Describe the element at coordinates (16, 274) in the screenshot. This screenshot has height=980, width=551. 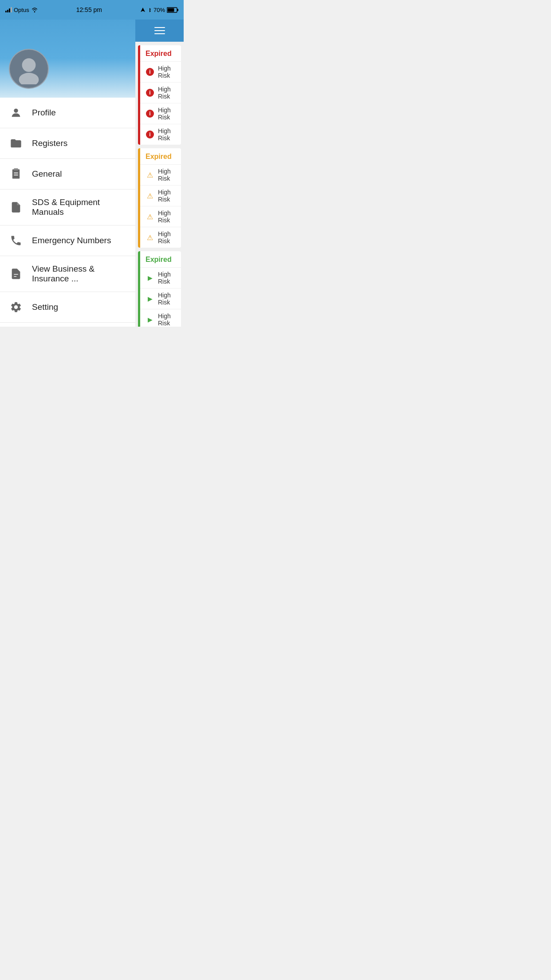
I see `page-icon` at that location.